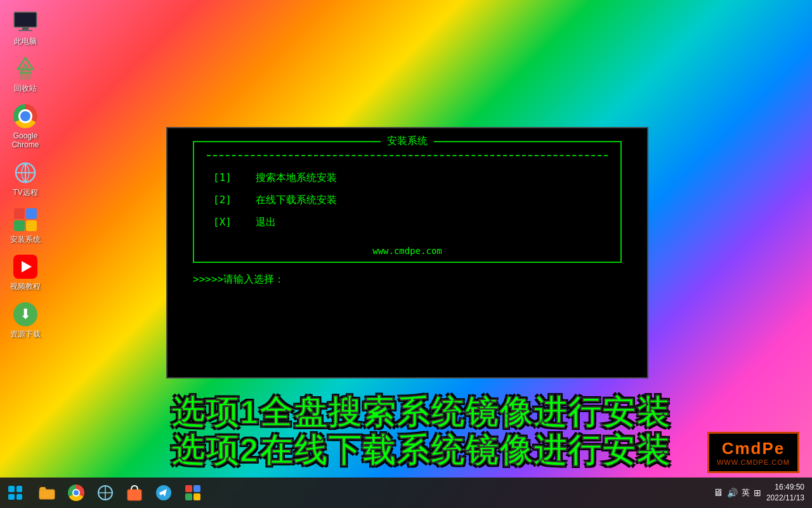  I want to click on taskbar-explorer, so click(47, 493).